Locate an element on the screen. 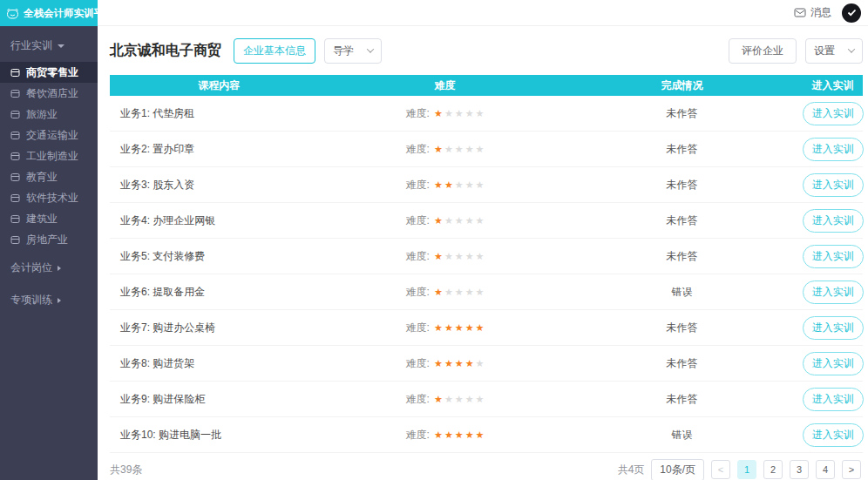 The image size is (868, 480). course-name: 业务10: 购进电脑一批 is located at coordinates (220, 436).